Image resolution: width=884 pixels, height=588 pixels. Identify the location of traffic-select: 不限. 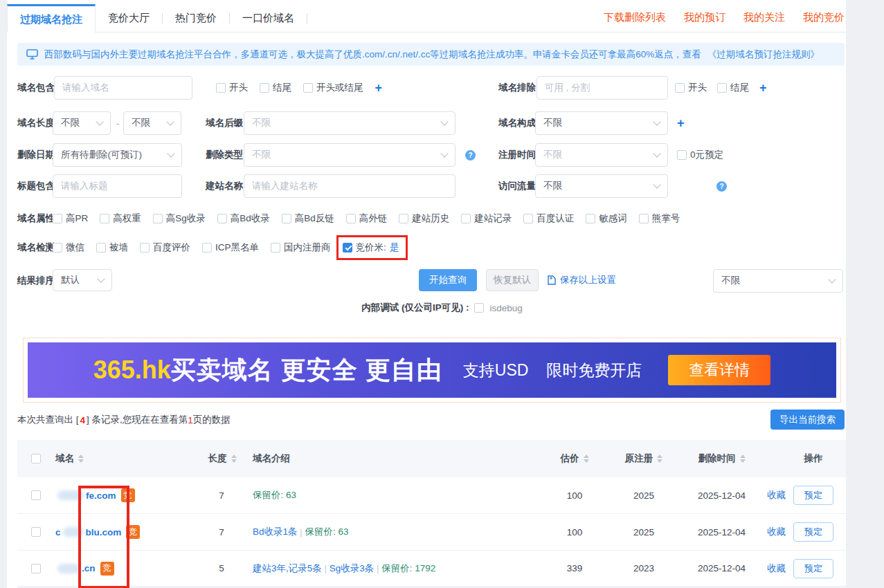
(602, 186).